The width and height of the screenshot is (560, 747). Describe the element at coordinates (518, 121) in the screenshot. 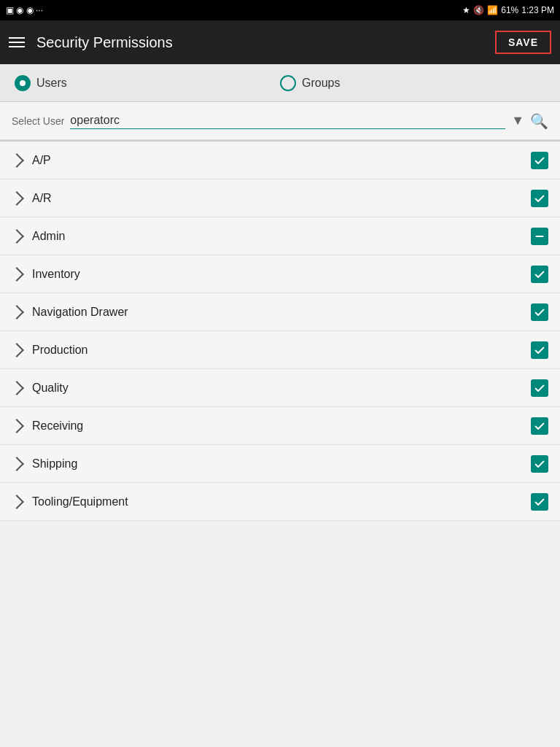

I see `dropdown-icon: ▼` at that location.